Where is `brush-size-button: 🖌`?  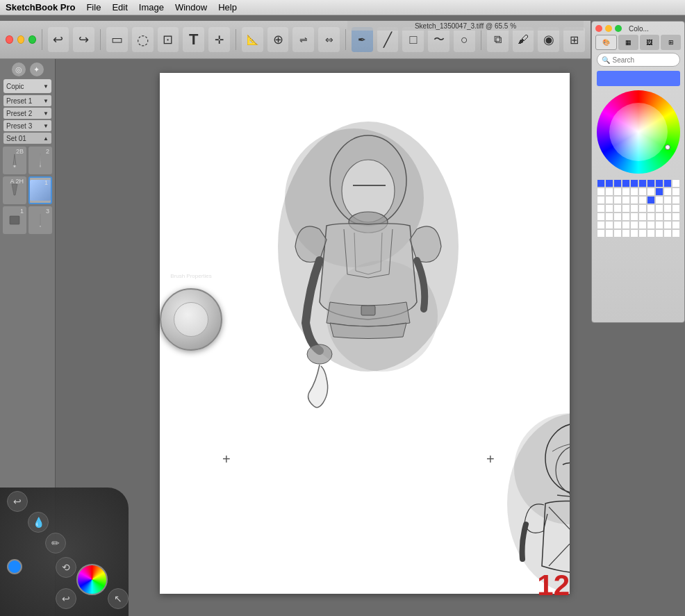
brush-size-button: 🖌 is located at coordinates (524, 40).